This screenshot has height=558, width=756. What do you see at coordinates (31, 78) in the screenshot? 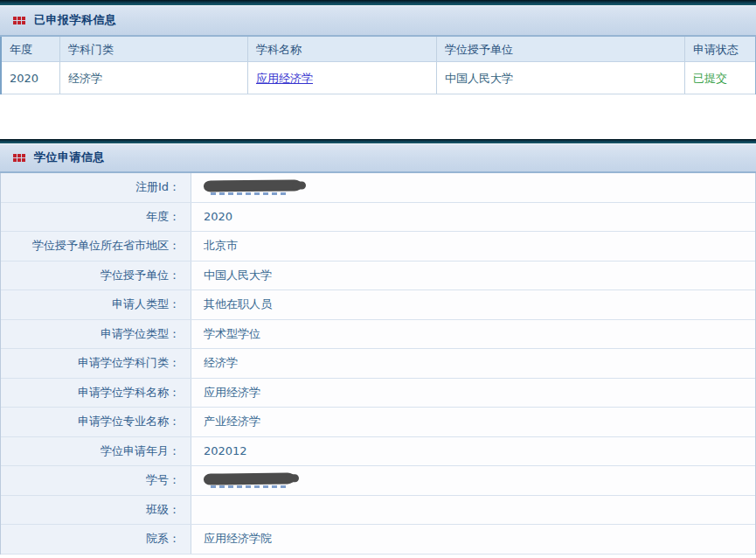
I see `cell-year: 2020` at bounding box center [31, 78].